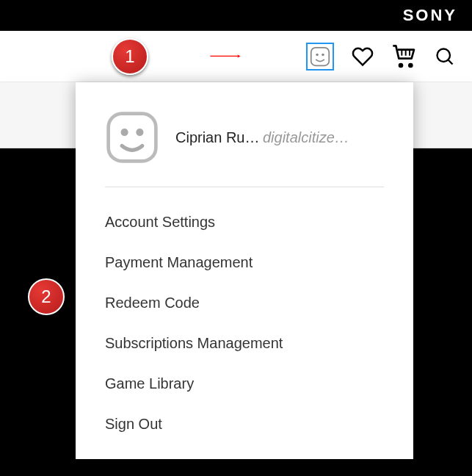 The height and width of the screenshot is (476, 472). I want to click on menu-payment-management: Payment Management, so click(244, 263).